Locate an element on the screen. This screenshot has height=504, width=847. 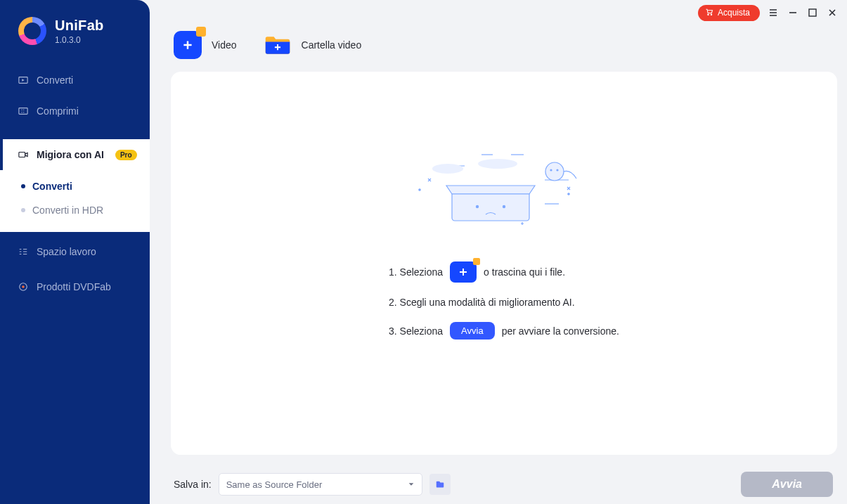
sidebar-item-prodotti-dvdfab: Prodotti DVDFab is located at coordinates (75, 287).